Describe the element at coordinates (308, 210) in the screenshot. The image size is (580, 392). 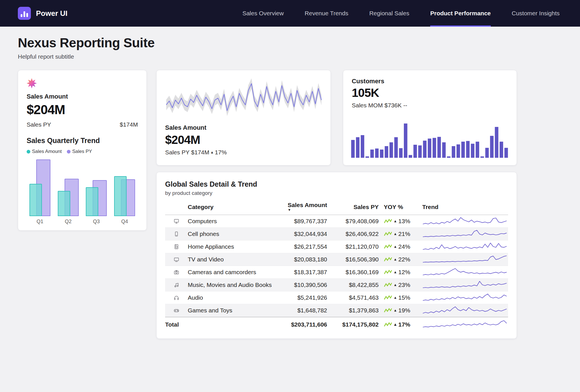
I see `sort-desc-icon: ▼` at that location.